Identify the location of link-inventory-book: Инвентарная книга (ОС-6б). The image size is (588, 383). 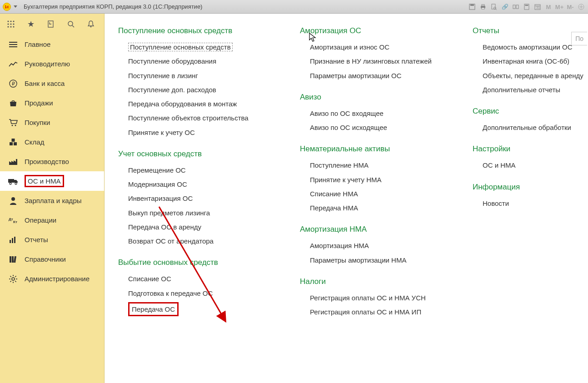
(535, 61).